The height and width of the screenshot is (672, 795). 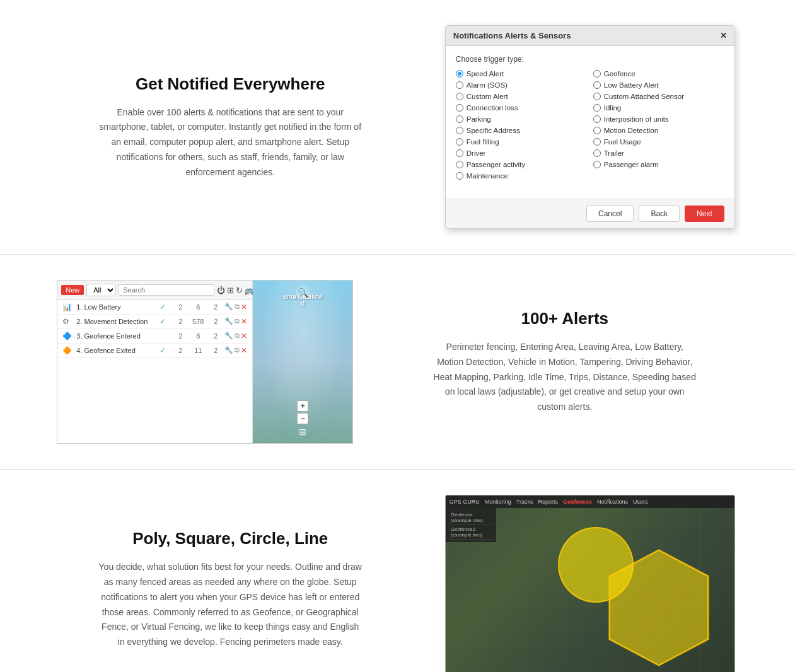 What do you see at coordinates (460, 130) in the screenshot?
I see `radio-specific-address` at bounding box center [460, 130].